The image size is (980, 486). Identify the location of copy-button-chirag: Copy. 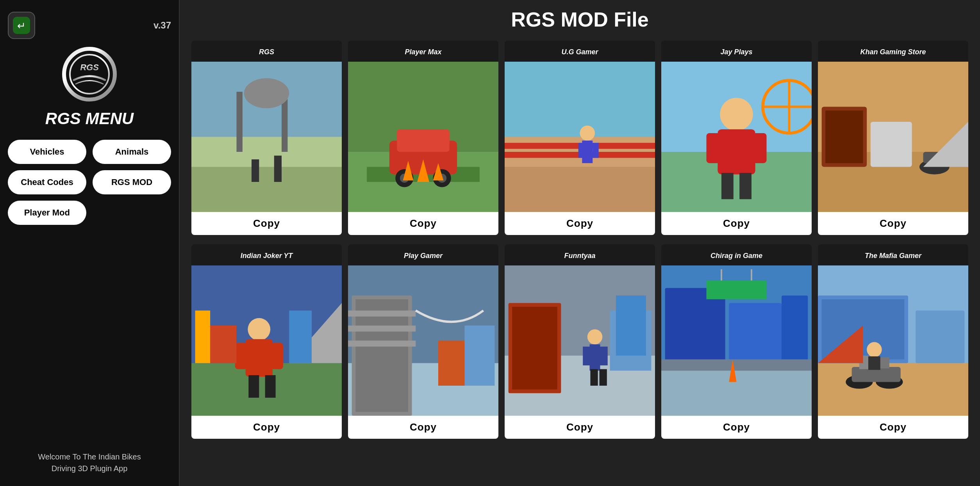
(737, 427).